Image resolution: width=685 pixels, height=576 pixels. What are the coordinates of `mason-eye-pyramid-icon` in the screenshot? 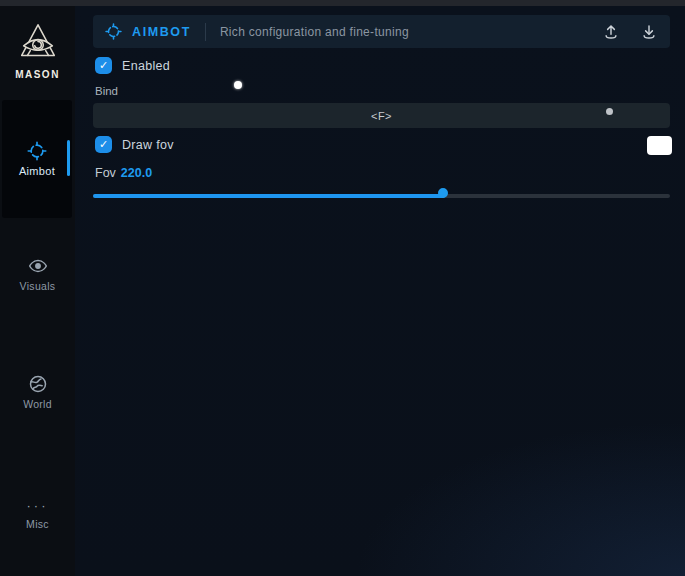 It's located at (38, 43).